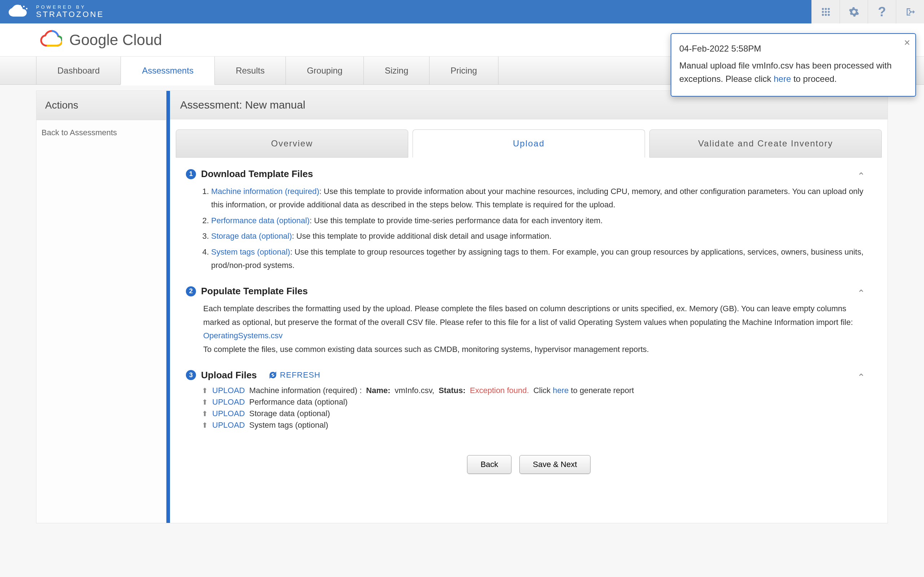 The image size is (924, 577). I want to click on close-icon: ✕, so click(907, 43).